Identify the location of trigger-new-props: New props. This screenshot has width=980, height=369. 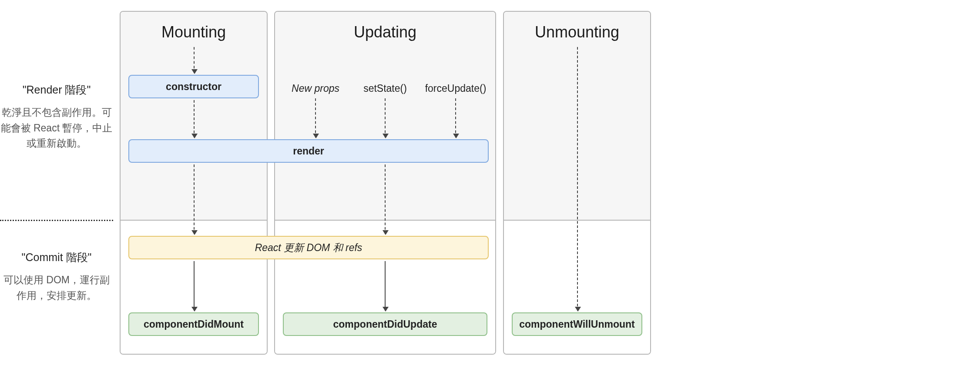
(315, 89).